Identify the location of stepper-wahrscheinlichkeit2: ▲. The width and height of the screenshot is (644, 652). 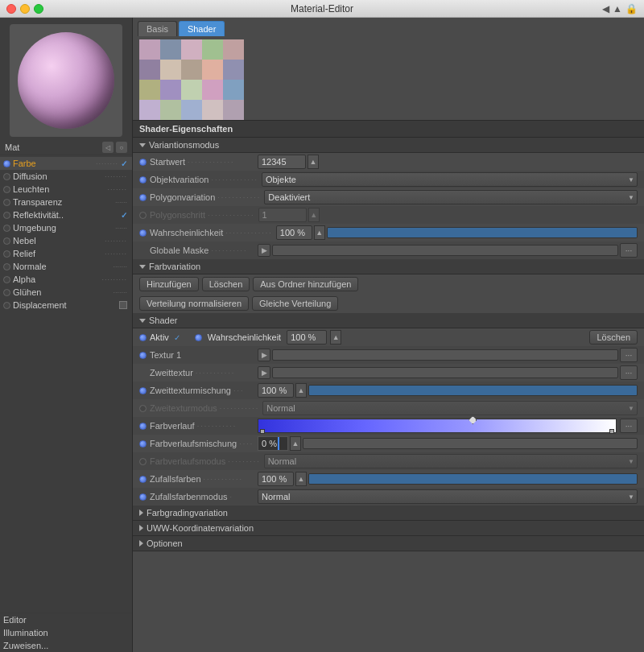
(336, 337).